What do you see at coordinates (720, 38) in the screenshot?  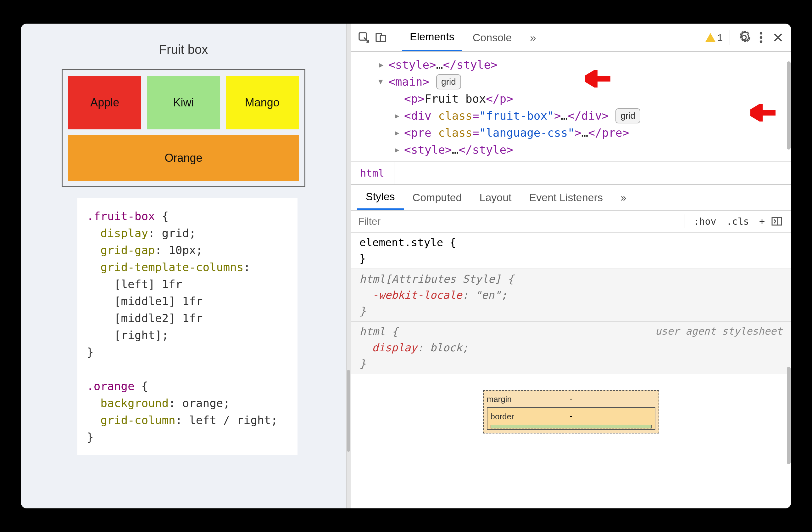 I see `warning-count: 1` at bounding box center [720, 38].